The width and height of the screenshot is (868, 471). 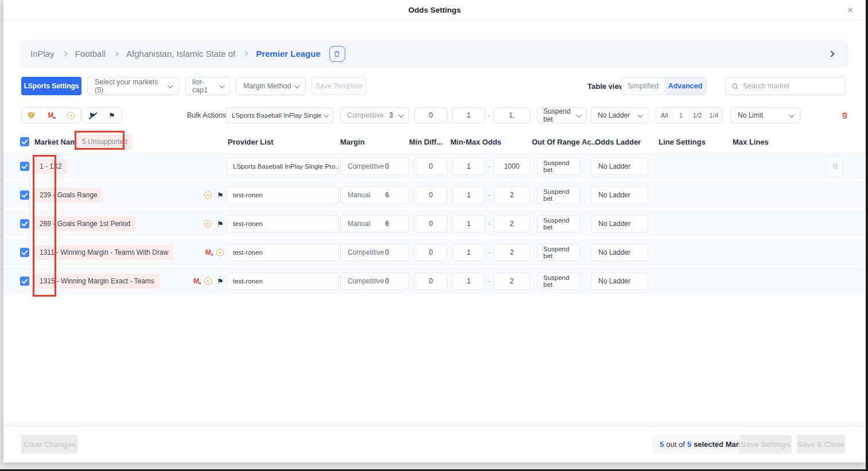 What do you see at coordinates (208, 86) in the screenshot?
I see `template-dropdown: lior-cap1` at bounding box center [208, 86].